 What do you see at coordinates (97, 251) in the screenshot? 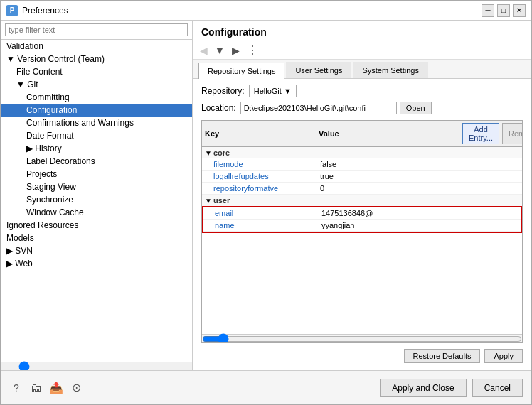
I see `tree-item: ▶ SVN` at bounding box center [97, 251].